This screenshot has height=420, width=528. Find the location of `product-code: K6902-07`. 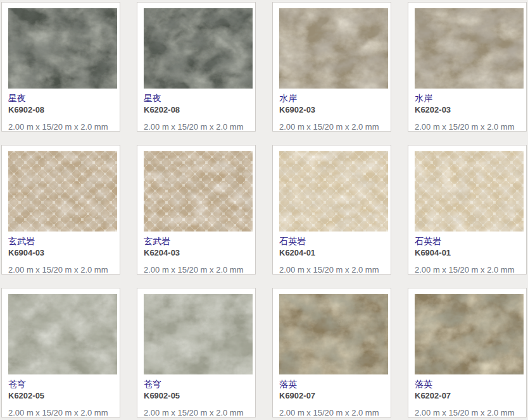

product-code: K6902-07 is located at coordinates (335, 396).